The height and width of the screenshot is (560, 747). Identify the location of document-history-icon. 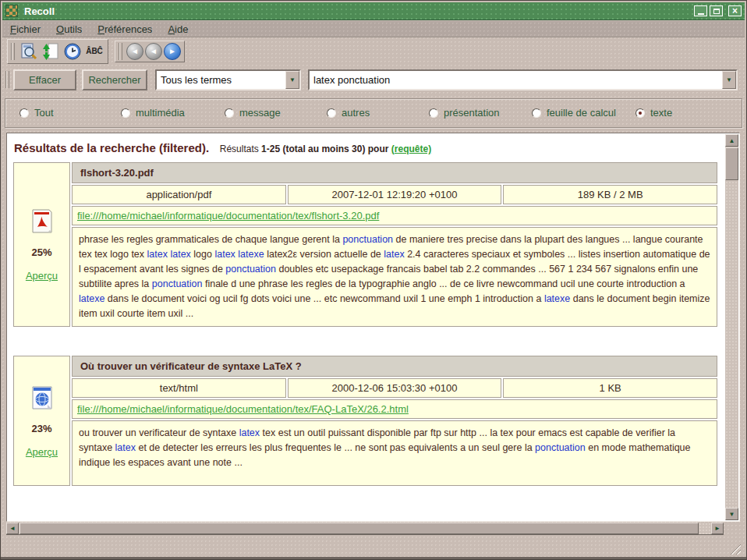
(73, 51).